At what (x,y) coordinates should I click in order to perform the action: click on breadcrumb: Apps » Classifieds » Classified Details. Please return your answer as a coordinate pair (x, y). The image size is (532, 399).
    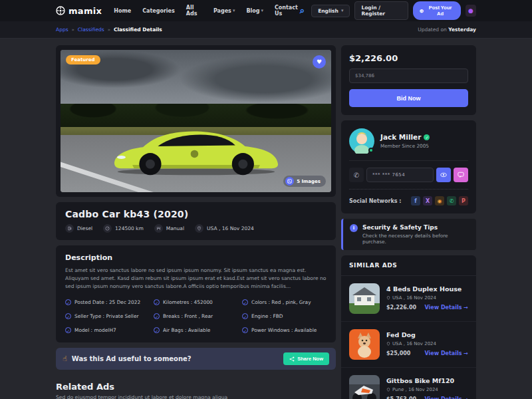
    Looking at the image, I should click on (109, 29).